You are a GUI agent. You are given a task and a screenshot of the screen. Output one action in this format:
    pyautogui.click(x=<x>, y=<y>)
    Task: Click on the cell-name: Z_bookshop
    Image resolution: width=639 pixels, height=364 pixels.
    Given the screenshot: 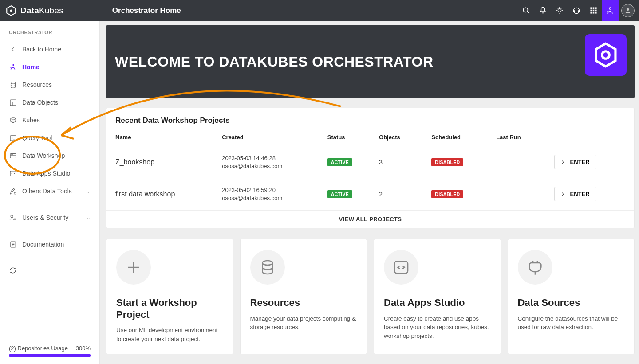 What is the action you would take?
    pyautogui.click(x=162, y=162)
    